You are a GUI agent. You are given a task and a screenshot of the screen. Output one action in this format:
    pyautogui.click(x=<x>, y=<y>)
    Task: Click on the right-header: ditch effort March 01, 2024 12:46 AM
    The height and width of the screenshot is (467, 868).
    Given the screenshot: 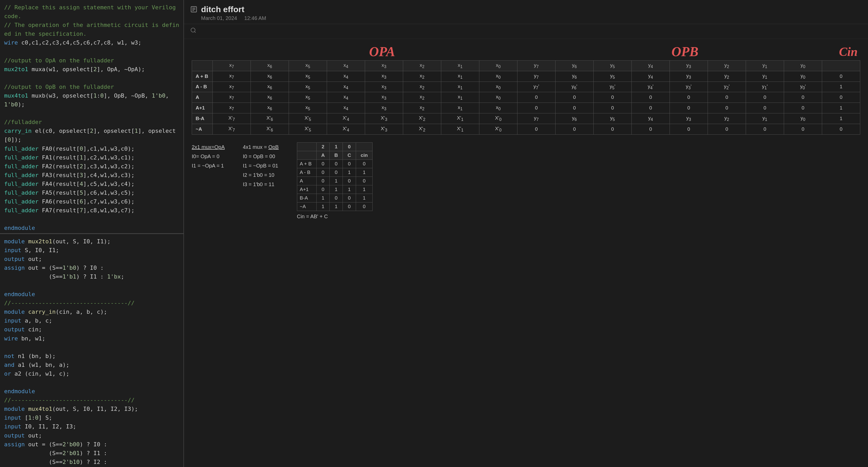 What is the action you would take?
    pyautogui.click(x=526, y=12)
    